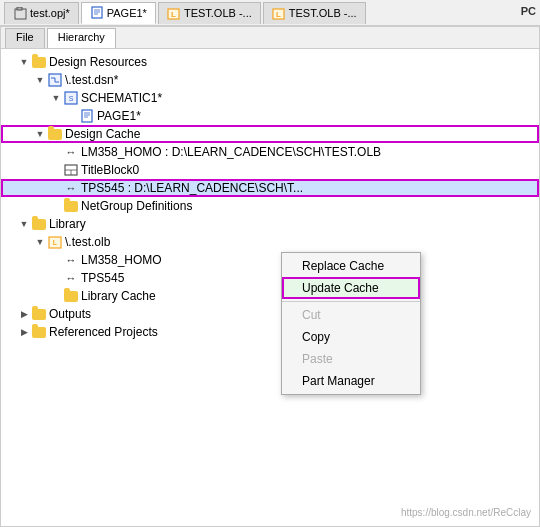 This screenshot has width=540, height=527. Describe the element at coordinates (118, 13) in the screenshot. I see `tab-page1: PAGE1*` at that location.